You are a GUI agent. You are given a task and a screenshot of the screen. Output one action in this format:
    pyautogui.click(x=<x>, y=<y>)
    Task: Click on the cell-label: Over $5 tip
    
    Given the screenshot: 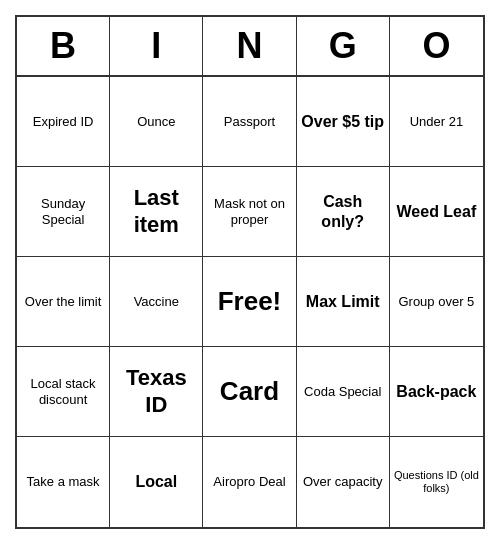 What is the action you would take?
    pyautogui.click(x=342, y=122)
    